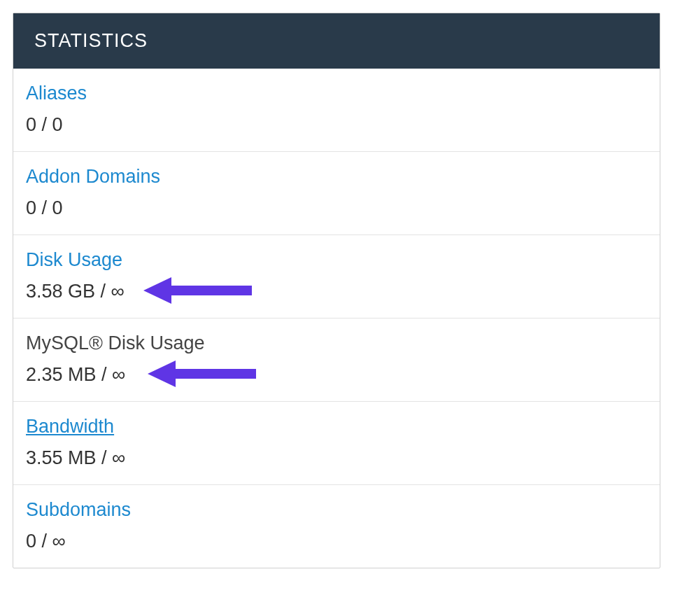  What do you see at coordinates (336, 458) in the screenshot?
I see `stat-value-bandwidth: 3.55 MB / ∞` at bounding box center [336, 458].